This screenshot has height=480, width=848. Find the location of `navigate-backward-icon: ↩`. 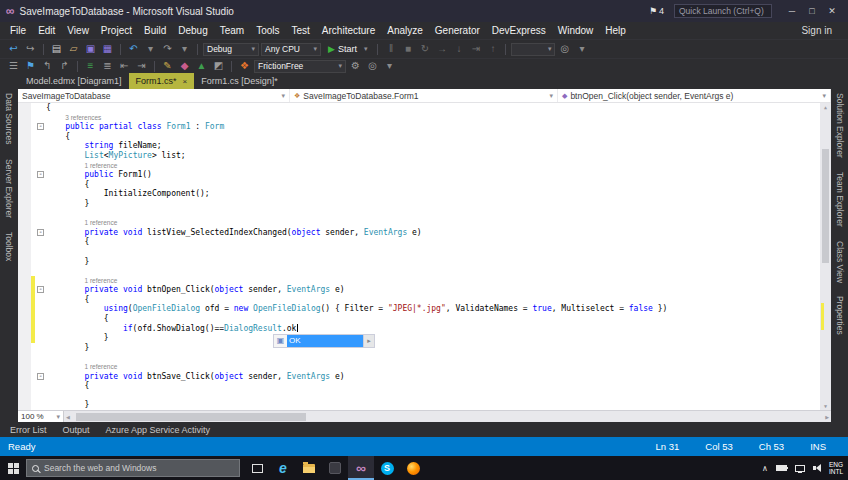

navigate-backward-icon: ↩ is located at coordinates (14, 49).